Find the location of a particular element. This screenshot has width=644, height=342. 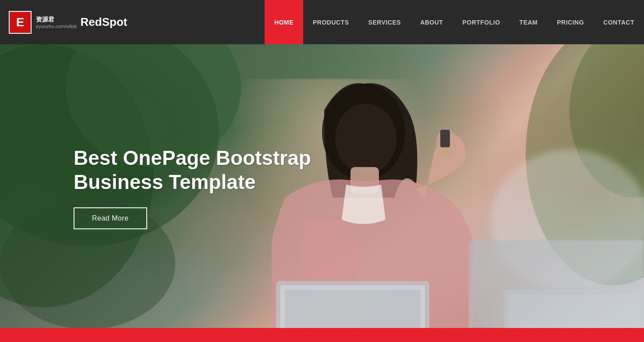

nav-item-about: ABOUT is located at coordinates (432, 22).